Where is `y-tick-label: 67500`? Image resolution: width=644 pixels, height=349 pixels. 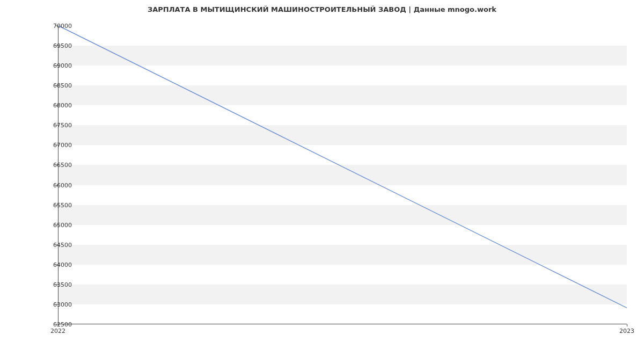 y-tick-label: 67500 is located at coordinates (58, 126).